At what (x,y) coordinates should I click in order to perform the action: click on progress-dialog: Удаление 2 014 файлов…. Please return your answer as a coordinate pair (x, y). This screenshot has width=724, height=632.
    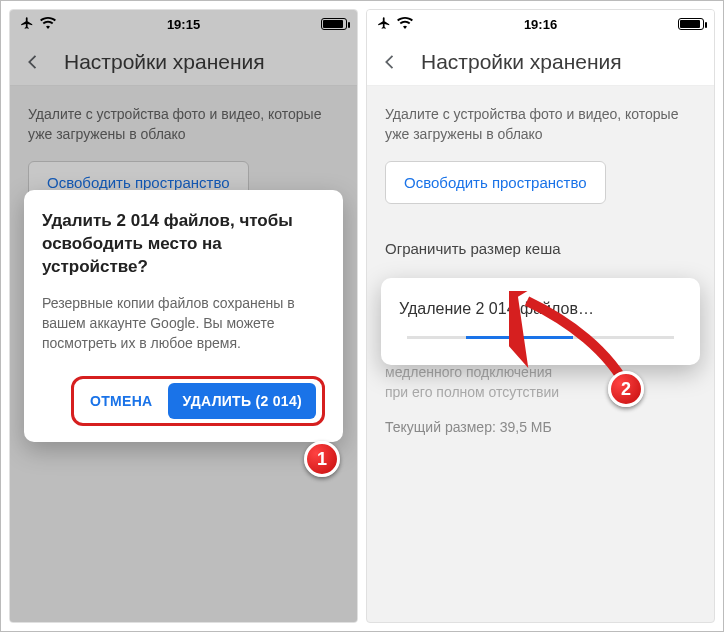
    Looking at the image, I should click on (540, 322).